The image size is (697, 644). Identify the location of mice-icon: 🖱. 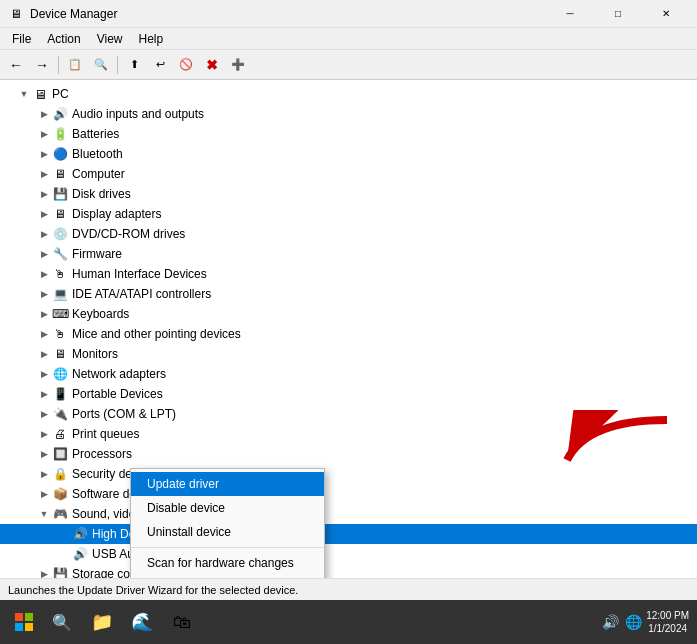
(60, 334).